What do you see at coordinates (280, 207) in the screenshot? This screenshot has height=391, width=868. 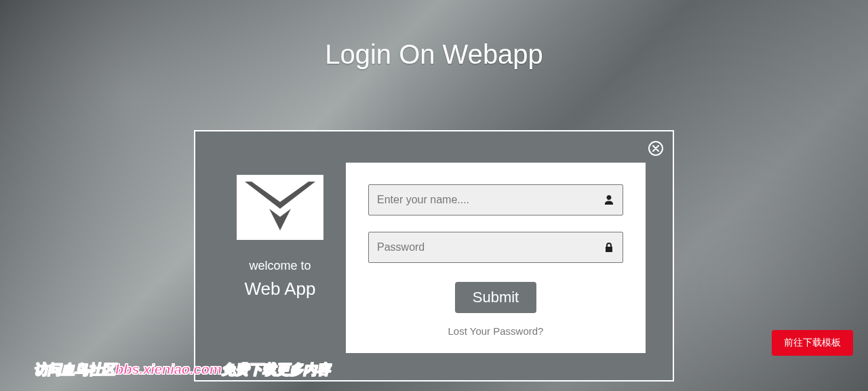 I see `envelope-logo-icon` at bounding box center [280, 207].